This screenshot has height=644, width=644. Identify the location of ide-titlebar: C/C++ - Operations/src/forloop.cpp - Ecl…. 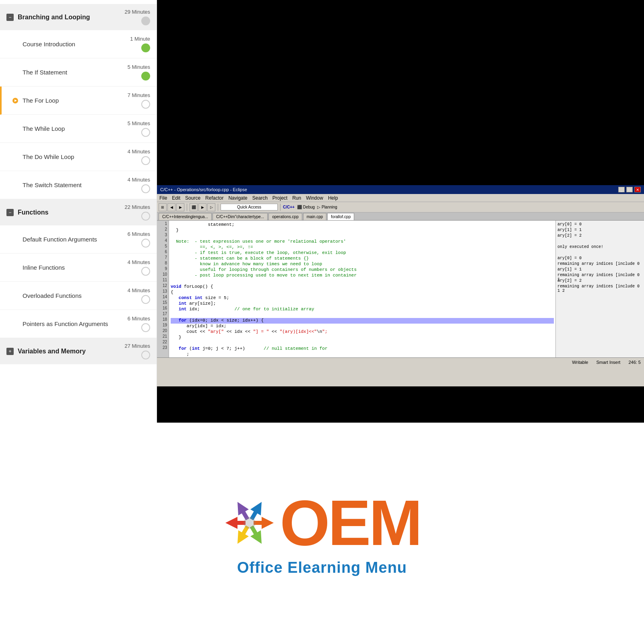
(400, 190).